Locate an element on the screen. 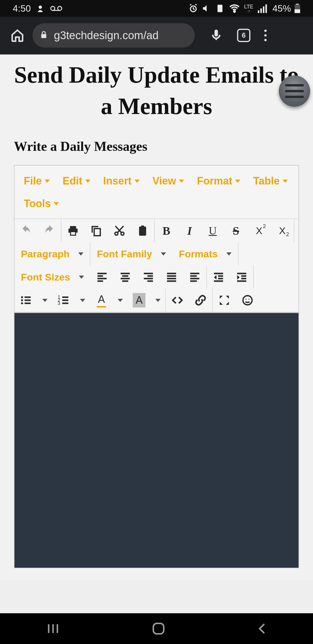 This screenshot has width=313, height=644. bullet-list-button is located at coordinates (26, 300).